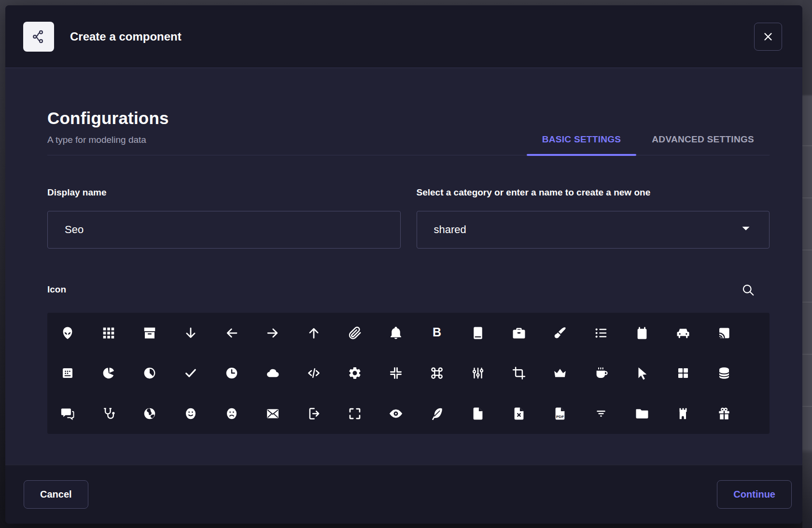 The width and height of the screenshot is (812, 528). I want to click on icon-alien, so click(68, 333).